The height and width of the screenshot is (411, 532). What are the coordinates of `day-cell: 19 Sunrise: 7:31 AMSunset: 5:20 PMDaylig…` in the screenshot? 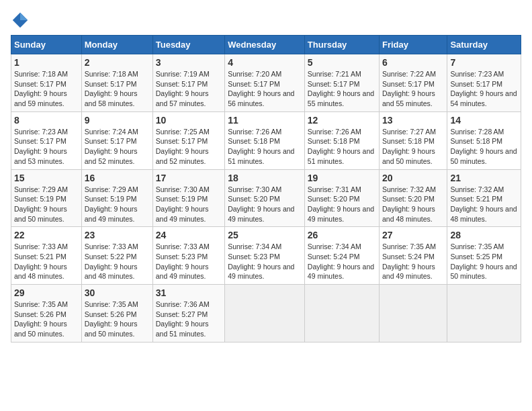 It's located at (341, 198).